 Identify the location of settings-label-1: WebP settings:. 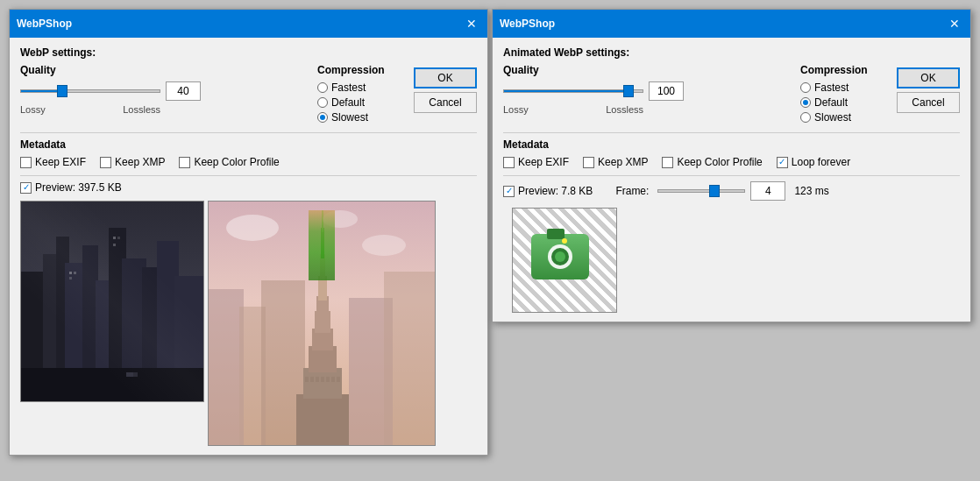
(249, 53).